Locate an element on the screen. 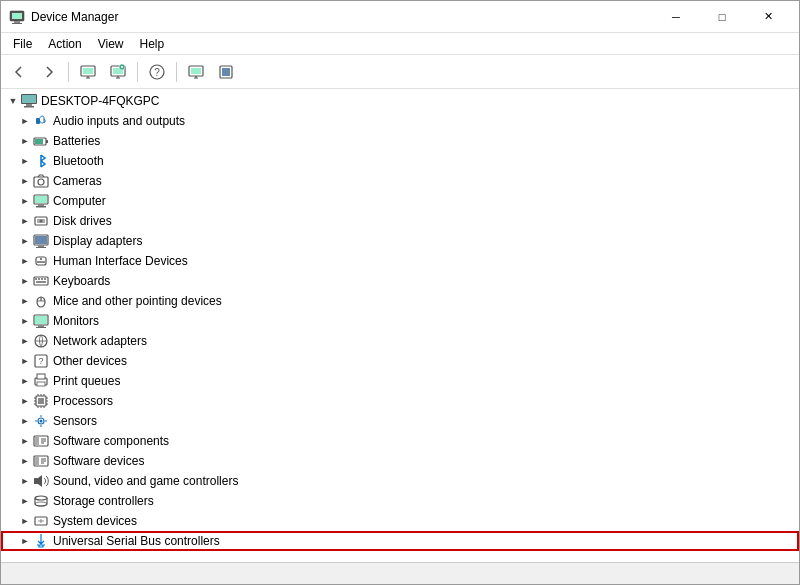 This screenshot has height=585, width=800. expand-arrow-disk is located at coordinates (25, 221).